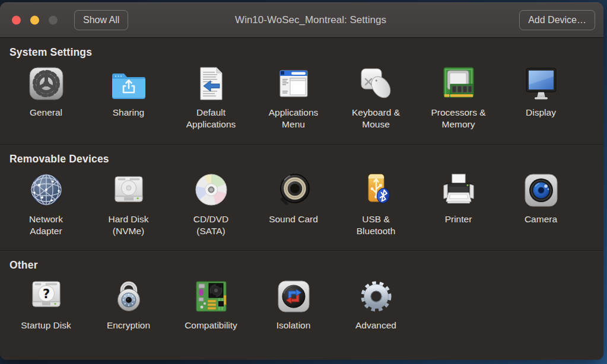  Describe the element at coordinates (459, 84) in the screenshot. I see `processor-memory-icon` at that location.